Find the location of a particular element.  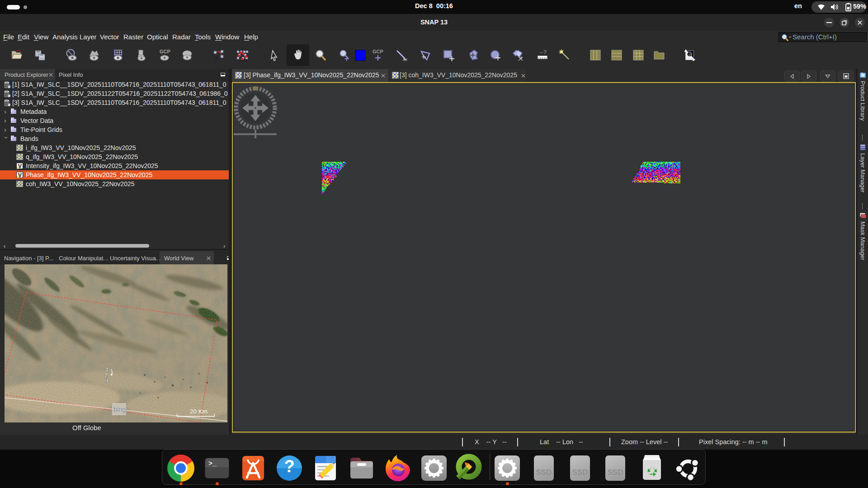

svg-text: 1 is located at coordinates (108, 380).